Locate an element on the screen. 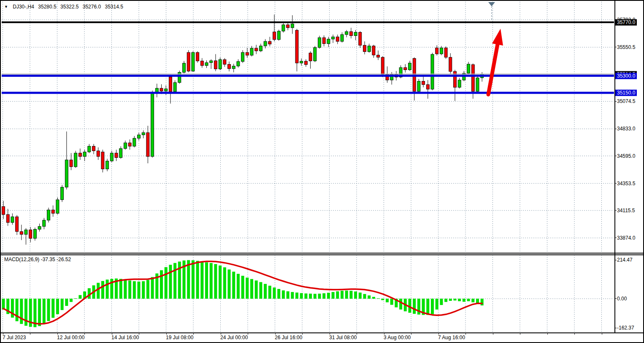 The image size is (644, 343). macd-indicator-label: MACD(12,26,9) -37.35 -26.52 is located at coordinates (38, 259).